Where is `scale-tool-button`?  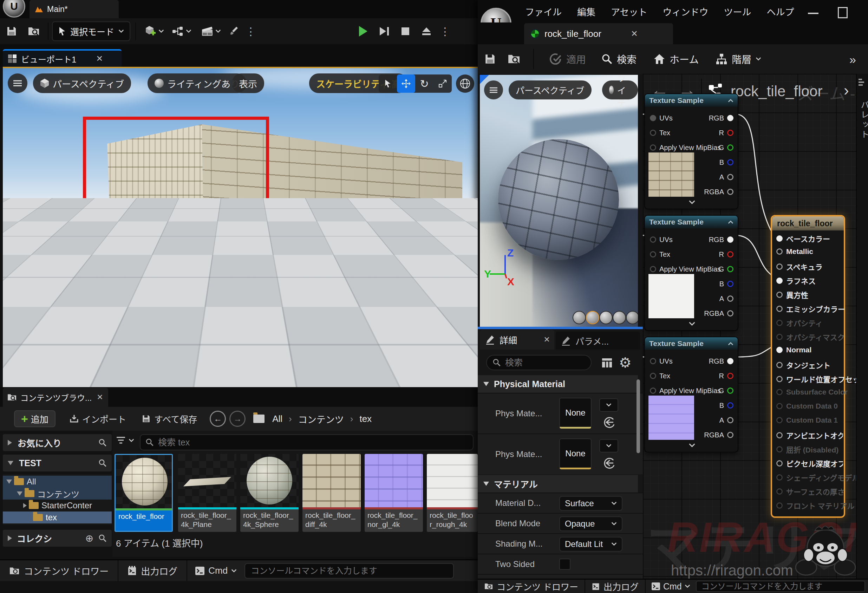
scale-tool-button is located at coordinates (443, 84).